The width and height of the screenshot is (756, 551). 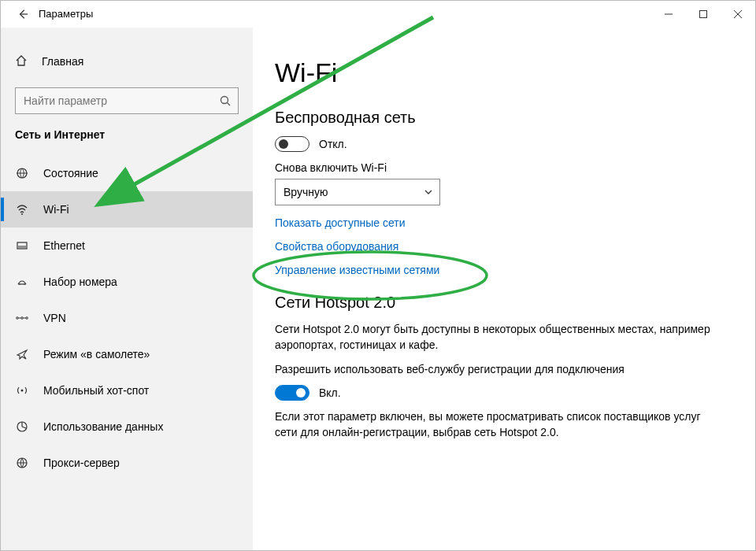 What do you see at coordinates (358, 192) in the screenshot?
I see `reenable-wifi-dropdown: Вручную` at bounding box center [358, 192].